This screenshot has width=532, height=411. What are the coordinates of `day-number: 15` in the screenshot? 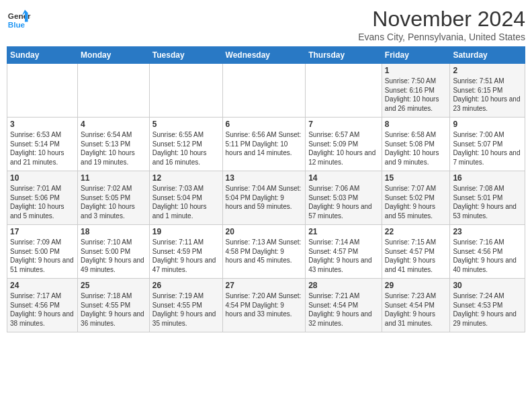 It's located at (416, 178).